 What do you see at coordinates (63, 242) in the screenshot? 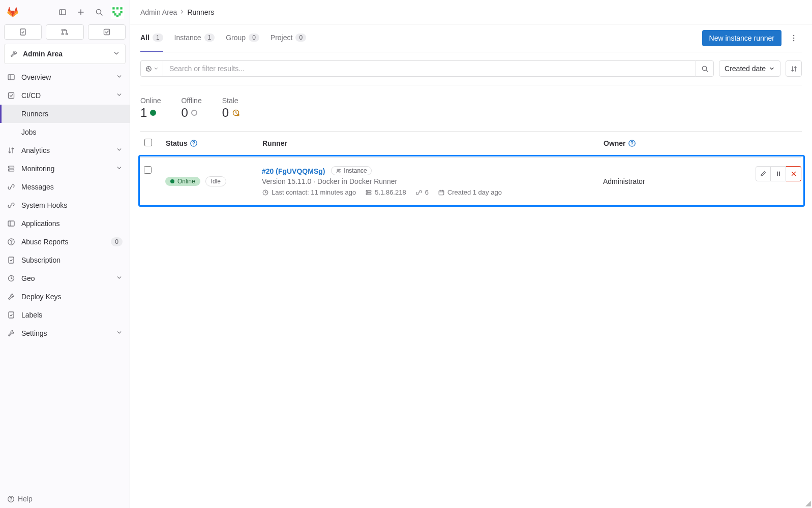
I see `sidebar-item-label: Abuse Reports` at bounding box center [63, 242].